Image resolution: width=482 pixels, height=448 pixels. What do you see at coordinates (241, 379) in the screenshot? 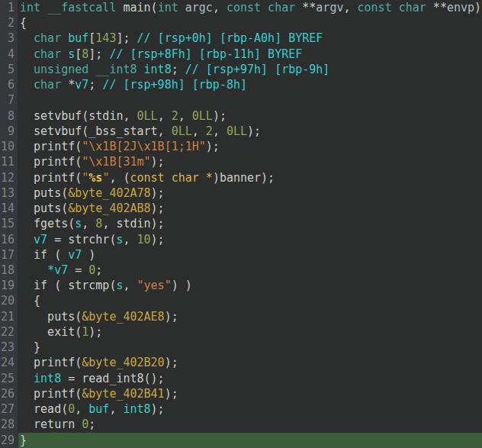
I see `code-line: 25 int8 = read_int8();` at bounding box center [241, 379].